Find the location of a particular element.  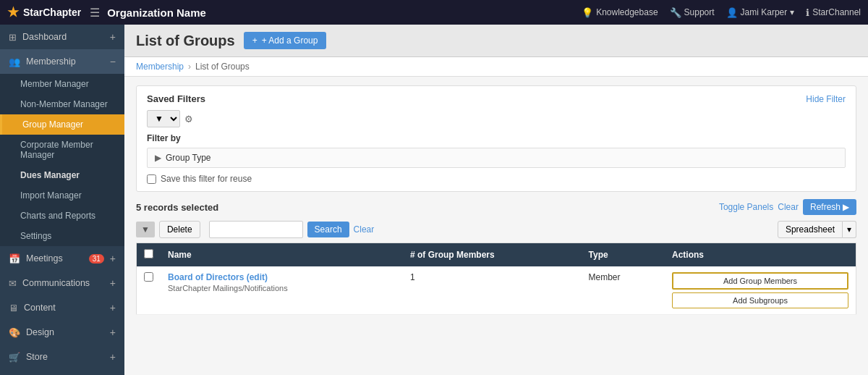

filter-dropdown: ▼ is located at coordinates (163, 119).